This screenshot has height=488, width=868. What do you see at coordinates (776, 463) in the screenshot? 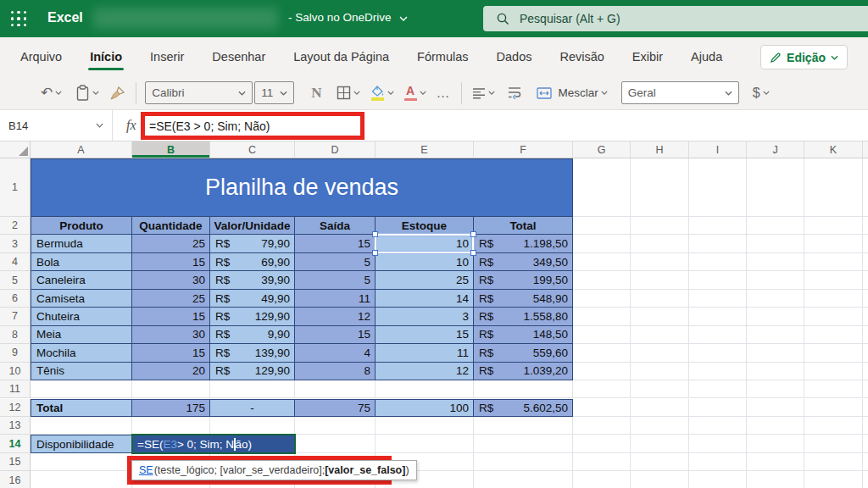
I see `cell-J15` at bounding box center [776, 463].